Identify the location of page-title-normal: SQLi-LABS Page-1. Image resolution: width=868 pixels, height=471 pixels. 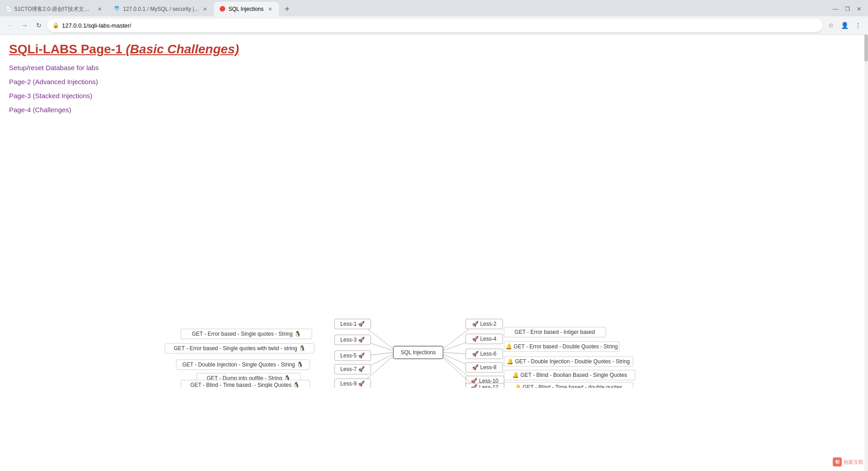
(66, 49).